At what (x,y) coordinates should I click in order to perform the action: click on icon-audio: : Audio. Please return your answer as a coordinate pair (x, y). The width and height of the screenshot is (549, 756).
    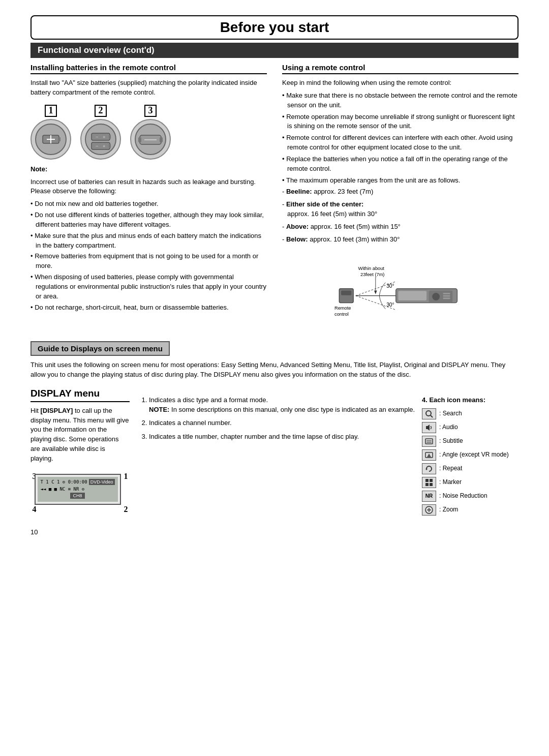
    Looking at the image, I should click on (470, 428).